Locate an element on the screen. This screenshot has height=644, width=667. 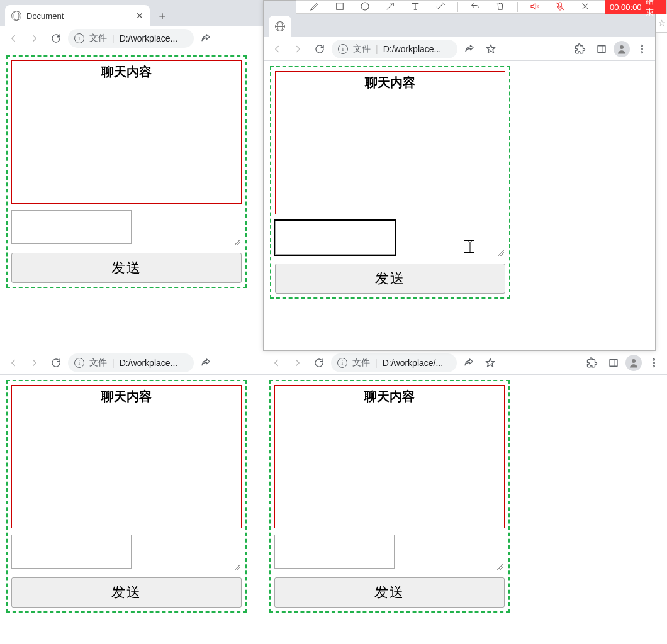
recording-badge: 00:00:00 结束 is located at coordinates (636, 7).